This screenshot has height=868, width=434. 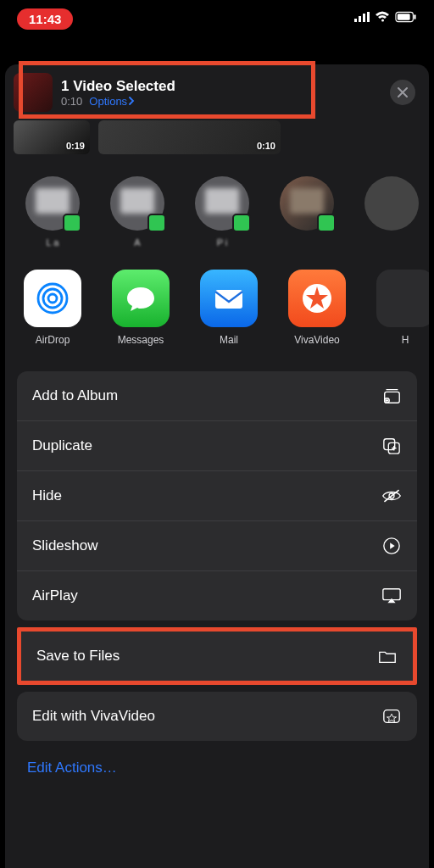 What do you see at coordinates (222, 243) in the screenshot?
I see `contact-name: P i` at bounding box center [222, 243].